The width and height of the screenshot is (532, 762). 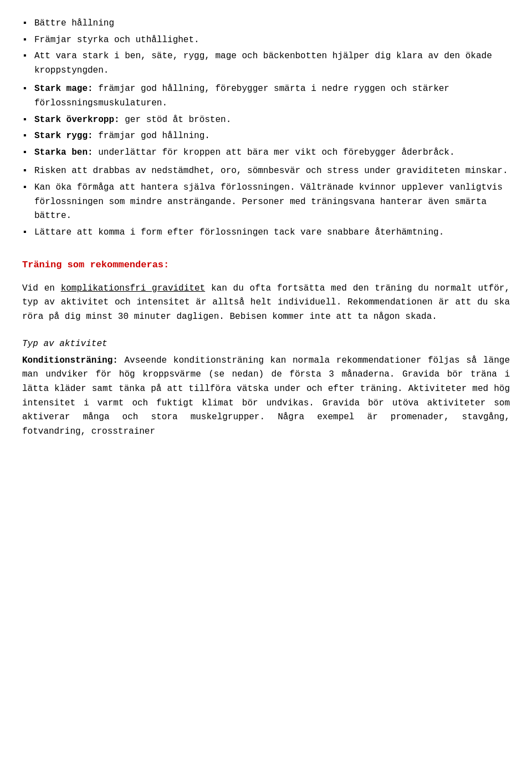 I want to click on bullet-text: Lättare att komma i form efter förlossni…, so click(x=272, y=233).